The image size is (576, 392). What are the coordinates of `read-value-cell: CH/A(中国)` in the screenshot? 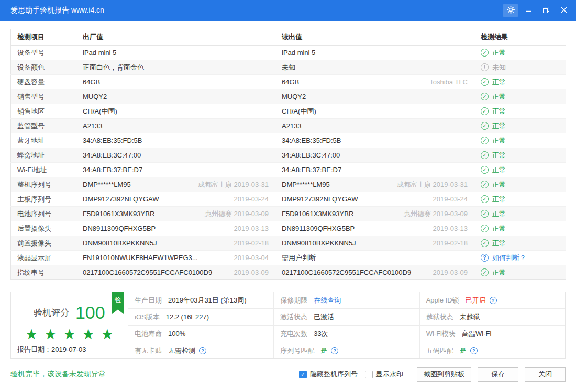 It's located at (375, 111).